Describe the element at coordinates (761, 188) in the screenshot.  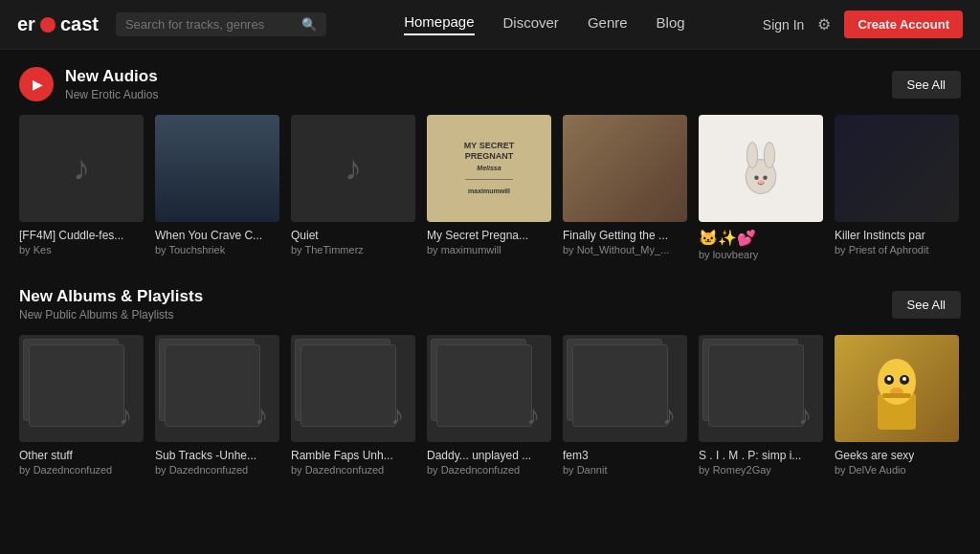
I see `audio-card: 🐱✨💕 by louvbeary` at that location.